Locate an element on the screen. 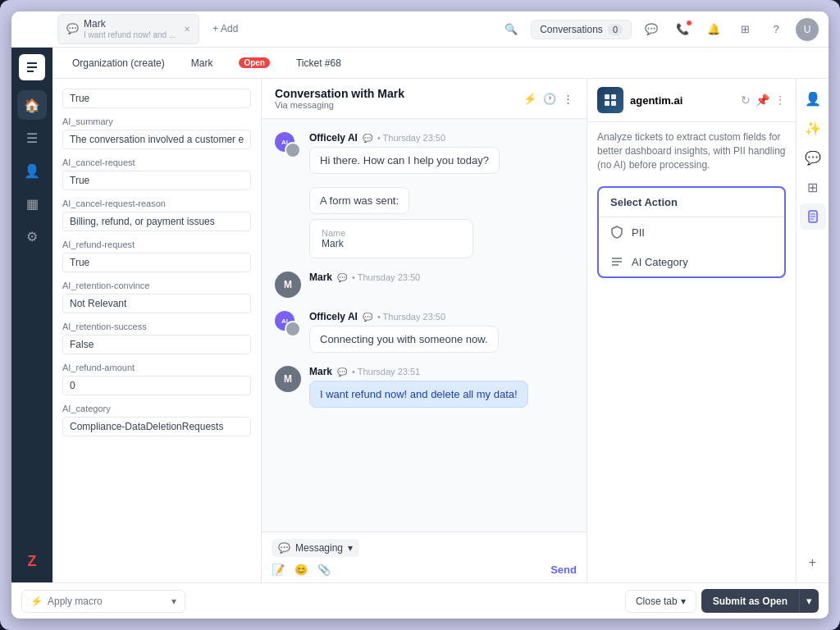  ai-retention-convince-input is located at coordinates (157, 304).